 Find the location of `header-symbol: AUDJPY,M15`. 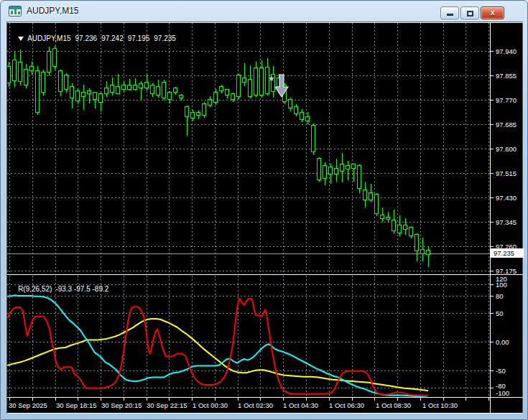

header-symbol: AUDJPY,M15 is located at coordinates (49, 39).